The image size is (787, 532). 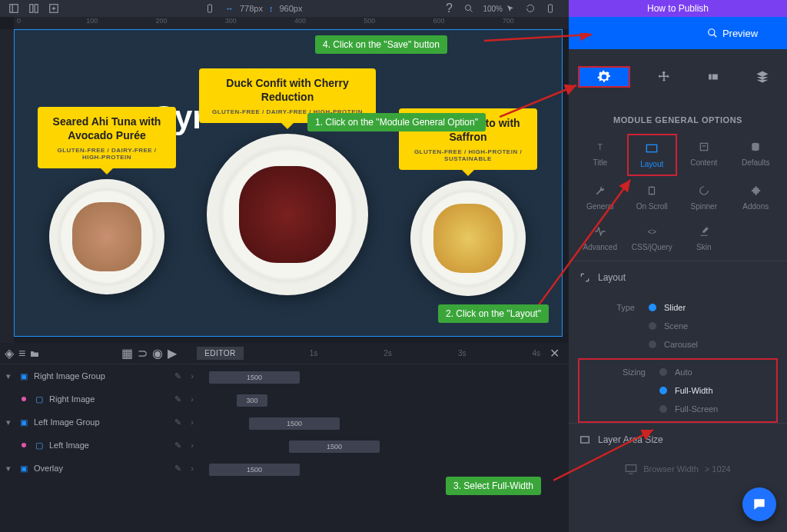 I want to click on layer-name: Left Image, so click(x=69, y=445).